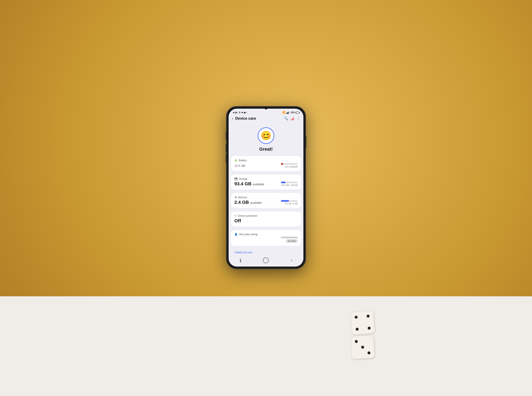 This screenshot has width=532, height=396. I want to click on status-wifi-transfer: ⇄, so click(242, 113).